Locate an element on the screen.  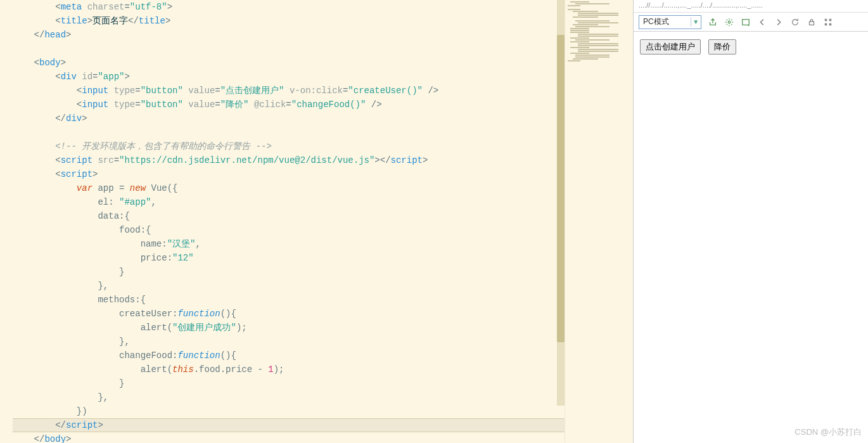
mode-select-label: PC模式 is located at coordinates (665, 22).